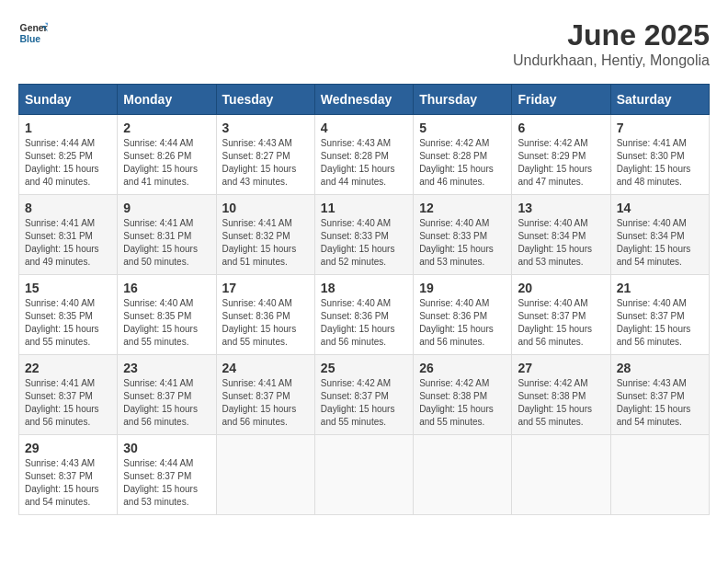  Describe the element at coordinates (462, 163) in the screenshot. I see `day-info: Sunrise: 4:42 AM Sunset: 8:28 PM Dayligh…` at that location.